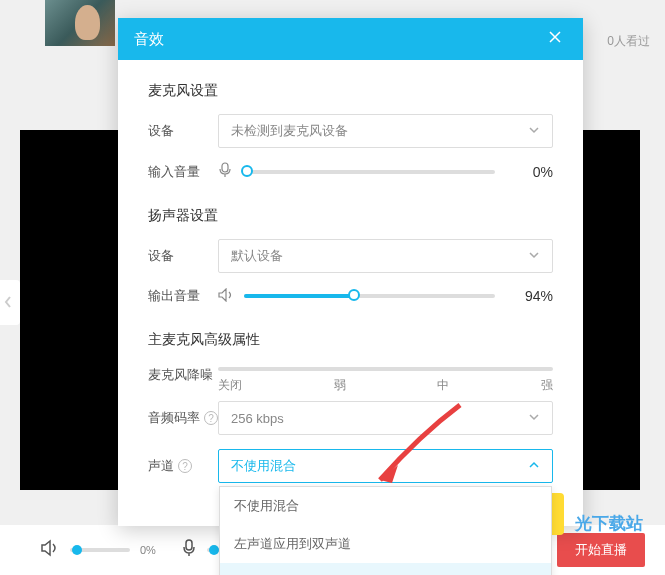 The image size is (665, 575). Describe the element at coordinates (258, 418) in the screenshot. I see `bitrate-value: 256 kbps` at that location.